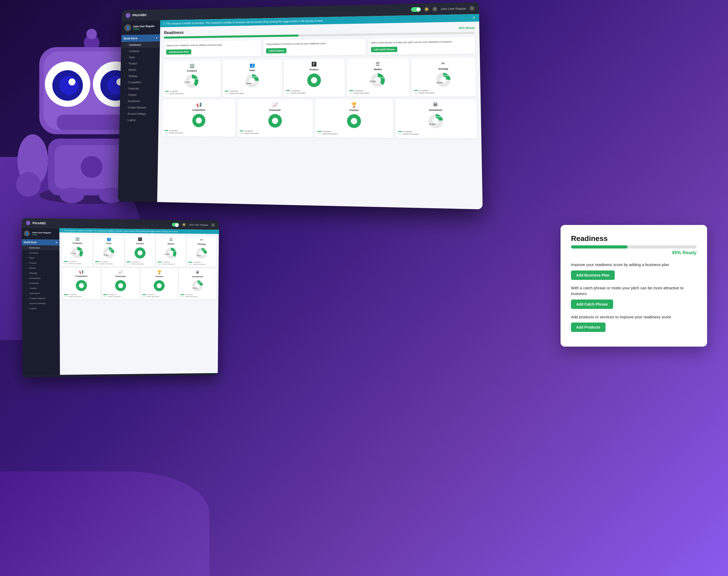  What do you see at coordinates (140, 95) in the screenshot?
I see `sidebar-item-traction: Traction` at bounding box center [140, 95].